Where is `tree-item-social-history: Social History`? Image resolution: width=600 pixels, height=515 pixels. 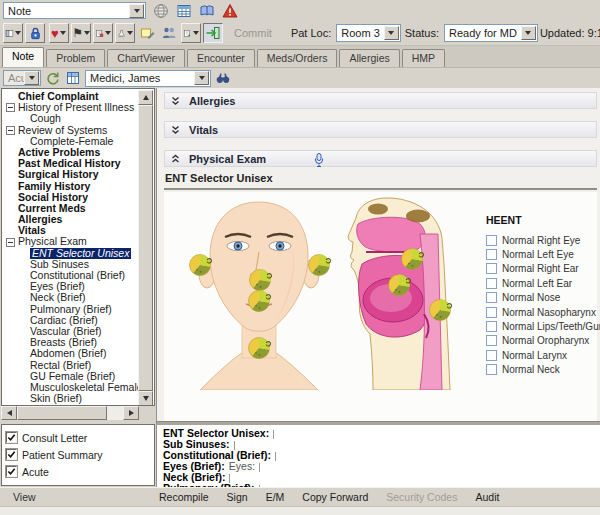 tree-item-social-history: Social History is located at coordinates (70, 198).